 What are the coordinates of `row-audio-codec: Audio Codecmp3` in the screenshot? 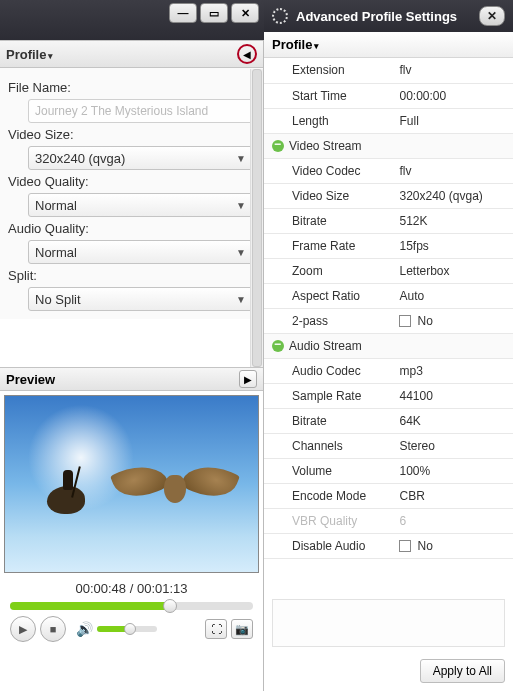 It's located at (388, 370).